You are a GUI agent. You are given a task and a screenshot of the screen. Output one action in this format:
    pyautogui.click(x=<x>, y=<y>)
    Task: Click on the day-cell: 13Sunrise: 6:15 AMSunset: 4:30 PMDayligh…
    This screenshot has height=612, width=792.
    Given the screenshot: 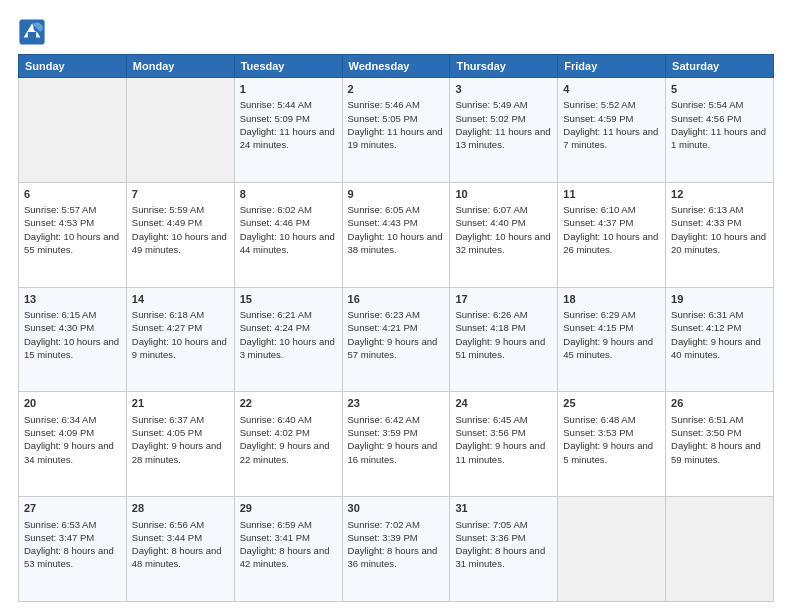 What is the action you would take?
    pyautogui.click(x=73, y=340)
    